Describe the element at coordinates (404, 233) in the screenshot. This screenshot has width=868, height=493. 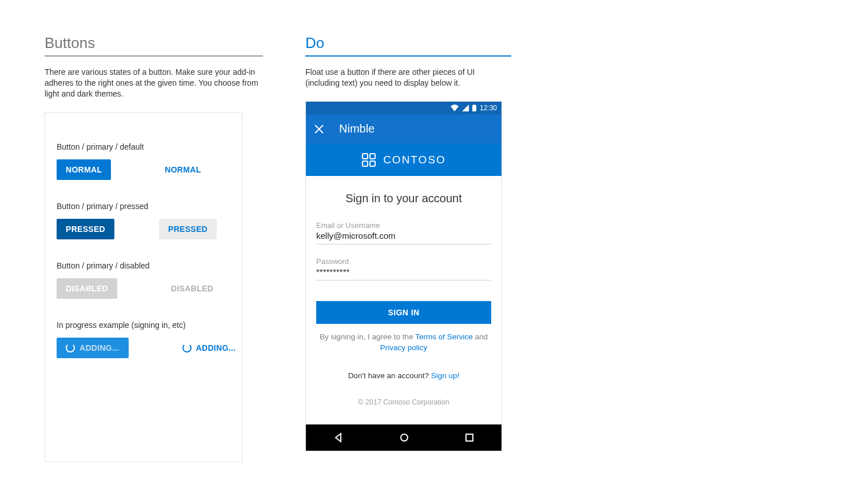
I see `email-field: Email or Username kelly@microsoft.com` at that location.